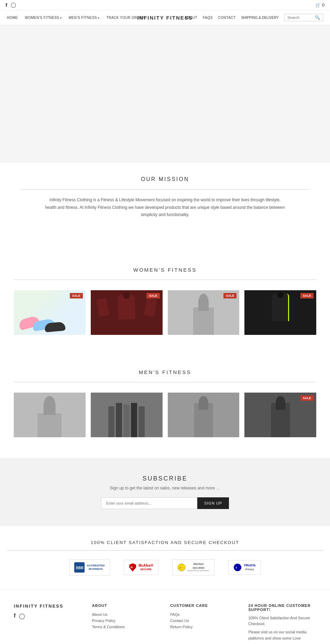 The height and width of the screenshot is (644, 330). What do you see at coordinates (149, 503) in the screenshot?
I see `subscribe-email-input` at bounding box center [149, 503].